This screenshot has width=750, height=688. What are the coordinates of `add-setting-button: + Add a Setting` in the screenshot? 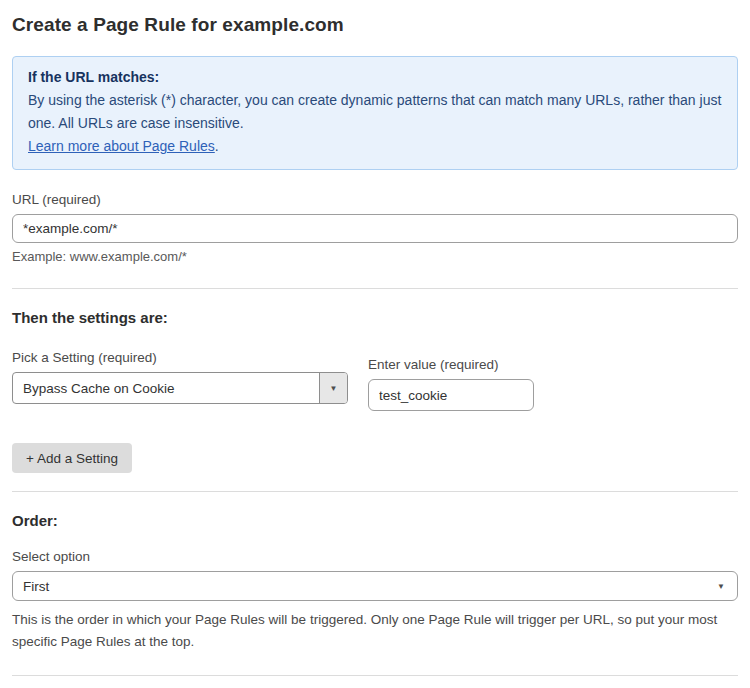 It's located at (72, 458).